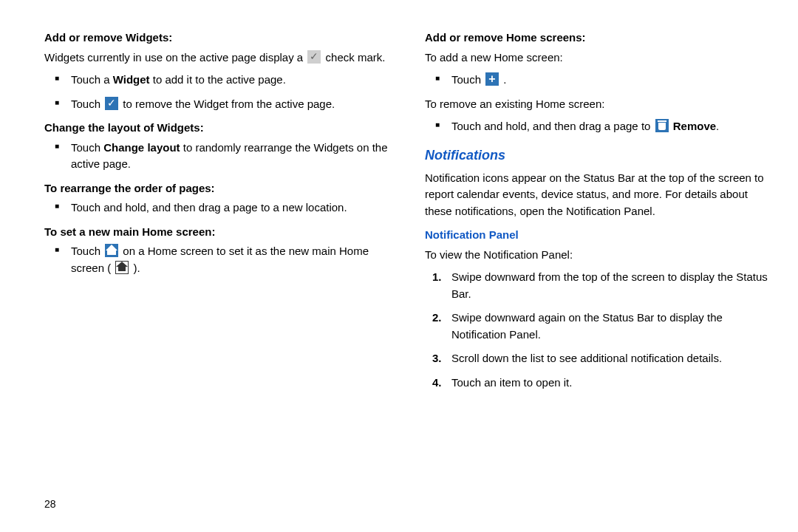  What do you see at coordinates (175, 58) in the screenshot?
I see `text: Widgets currently in use on the active p…` at bounding box center [175, 58].